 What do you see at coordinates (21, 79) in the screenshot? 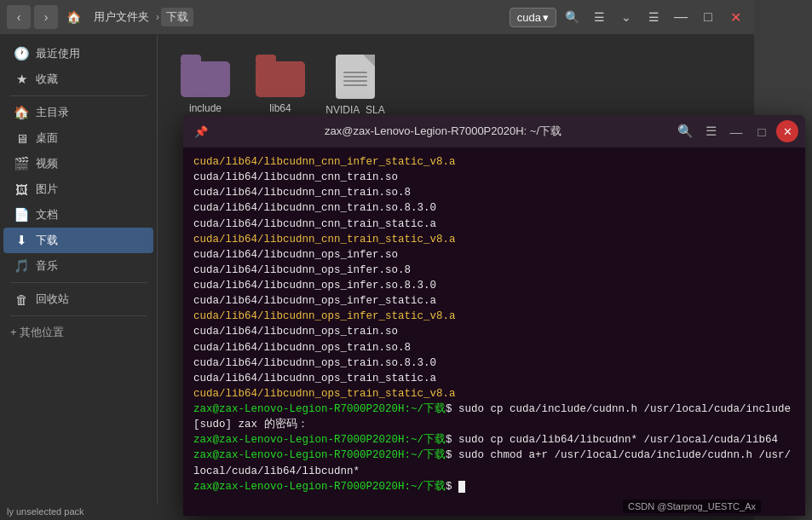
I see `star-icon: ★` at bounding box center [21, 79].